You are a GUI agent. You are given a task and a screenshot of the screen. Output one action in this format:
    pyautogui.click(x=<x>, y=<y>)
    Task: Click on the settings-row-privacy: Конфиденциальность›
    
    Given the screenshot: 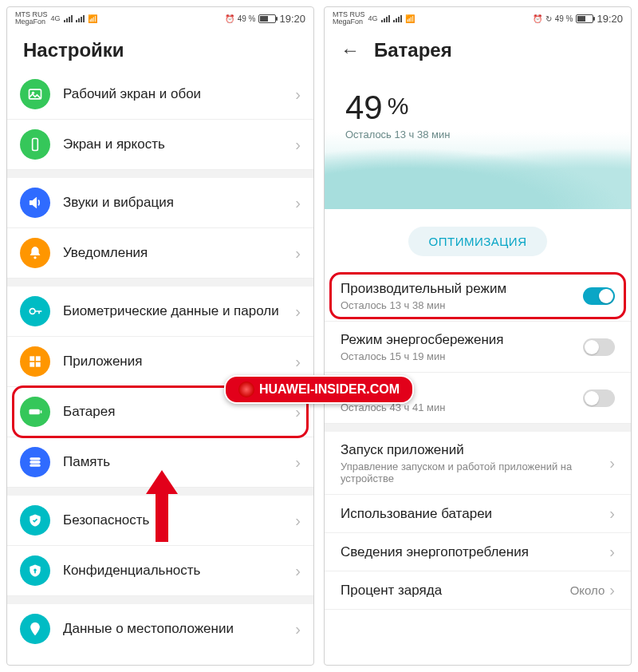 What is the action you would take?
    pyautogui.click(x=160, y=571)
    